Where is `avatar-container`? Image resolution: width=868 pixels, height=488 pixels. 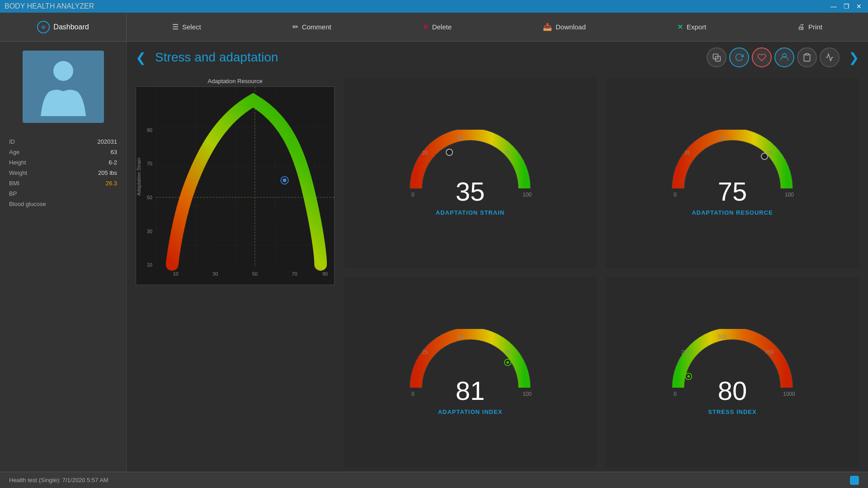
avatar-container is located at coordinates (63, 87).